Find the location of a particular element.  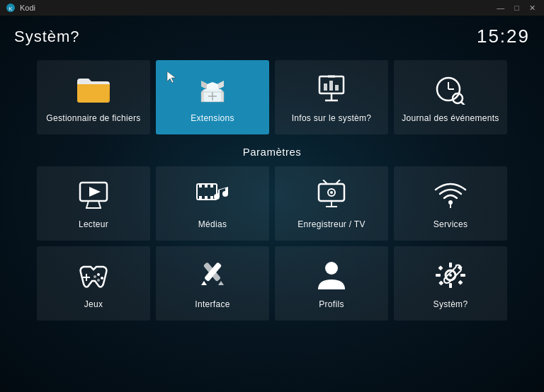

system-icon is located at coordinates (450, 275).